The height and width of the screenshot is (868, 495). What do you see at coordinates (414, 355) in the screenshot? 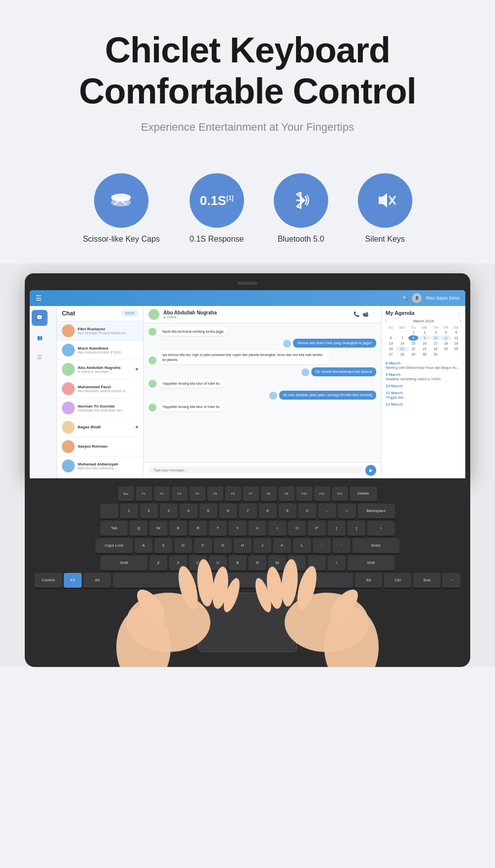
I see `cal-cell: 29` at bounding box center [414, 355].